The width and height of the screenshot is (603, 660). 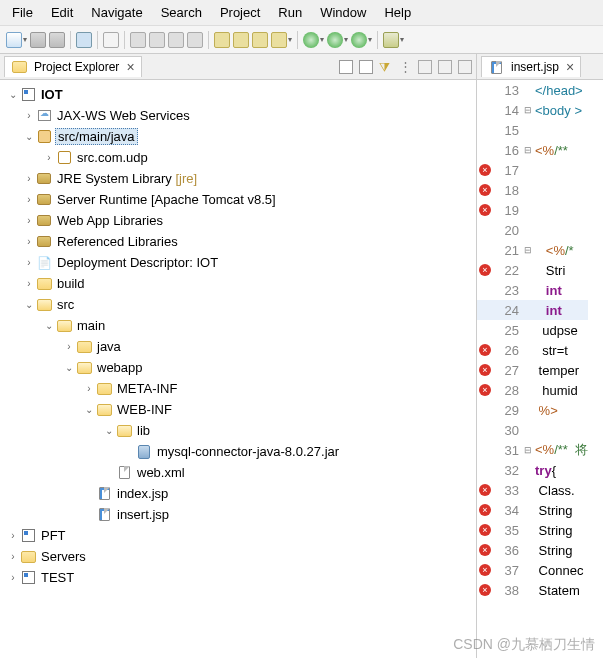 What do you see at coordinates (311, 40) in the screenshot?
I see `debug-icon` at bounding box center [311, 40].